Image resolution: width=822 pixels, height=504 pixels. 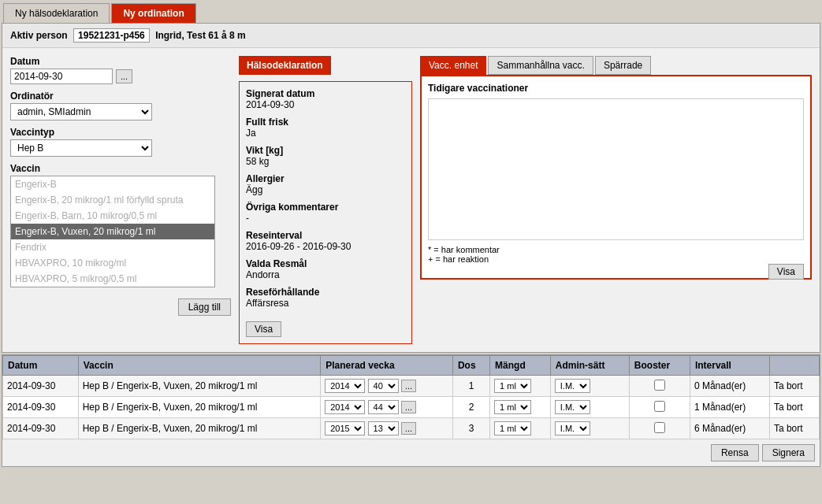 I want to click on tab-ordination: Ny ordination, so click(x=153, y=13).